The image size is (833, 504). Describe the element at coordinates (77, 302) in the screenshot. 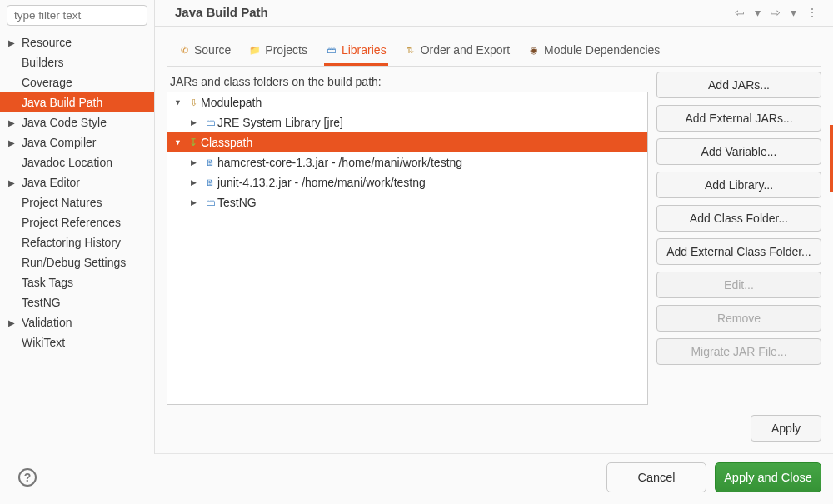

I see `nav-item-testng: TestNG` at that location.